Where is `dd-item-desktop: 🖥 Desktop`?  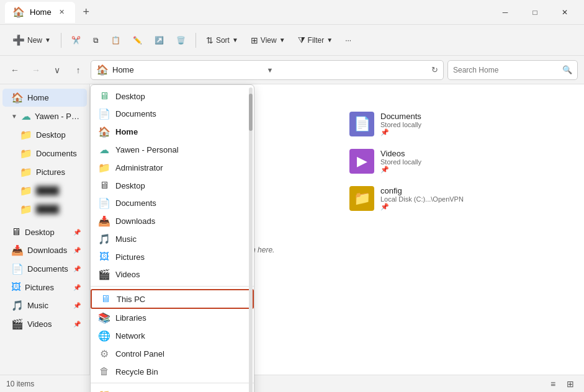 dd-item-desktop: 🖥 Desktop is located at coordinates (173, 96).